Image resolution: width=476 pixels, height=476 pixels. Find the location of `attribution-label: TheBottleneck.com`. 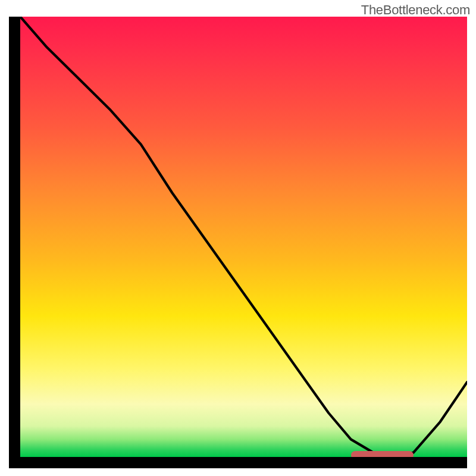

attribution-label: TheBottleneck.com is located at coordinates (415, 10).